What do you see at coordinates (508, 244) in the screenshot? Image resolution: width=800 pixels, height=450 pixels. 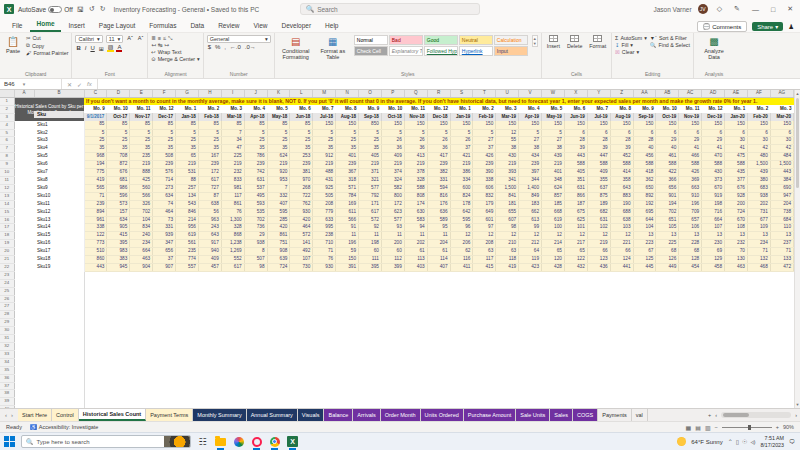 I see `data-cell: 210` at bounding box center [508, 244].